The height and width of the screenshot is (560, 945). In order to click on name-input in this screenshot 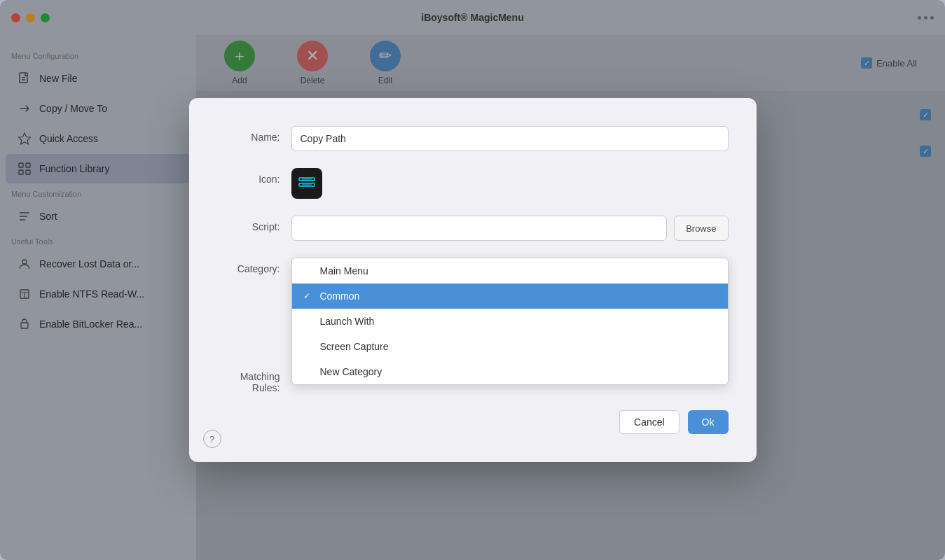, I will do `click(510, 139)`.